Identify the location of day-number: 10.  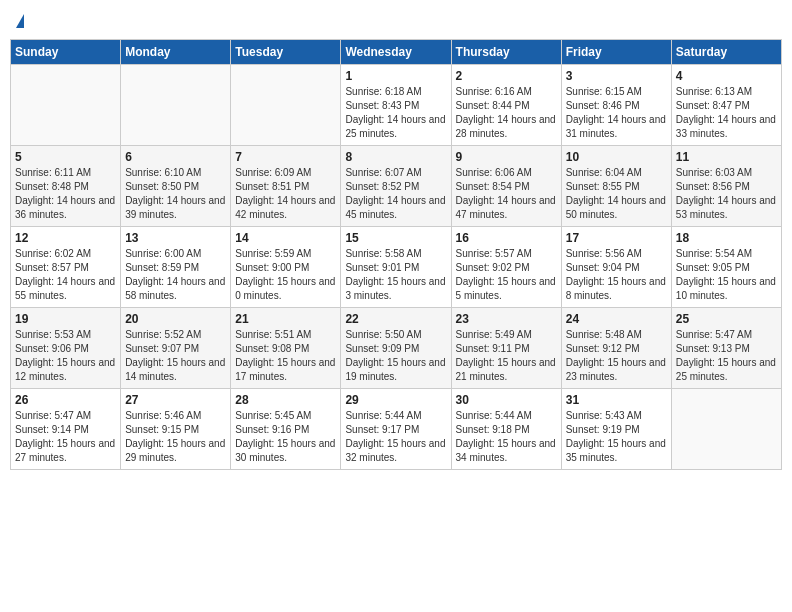
(616, 157).